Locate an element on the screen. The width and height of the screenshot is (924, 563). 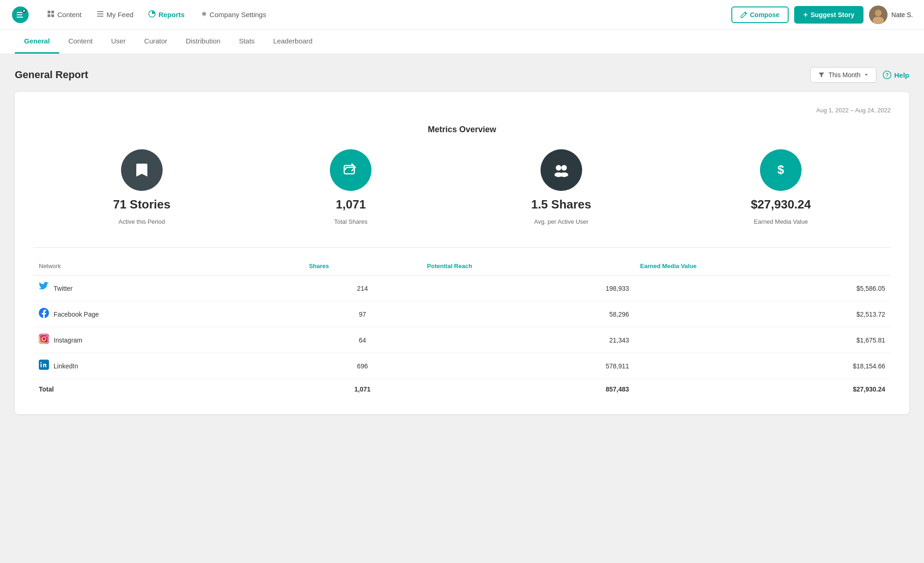
tab-content: Content is located at coordinates (80, 42).